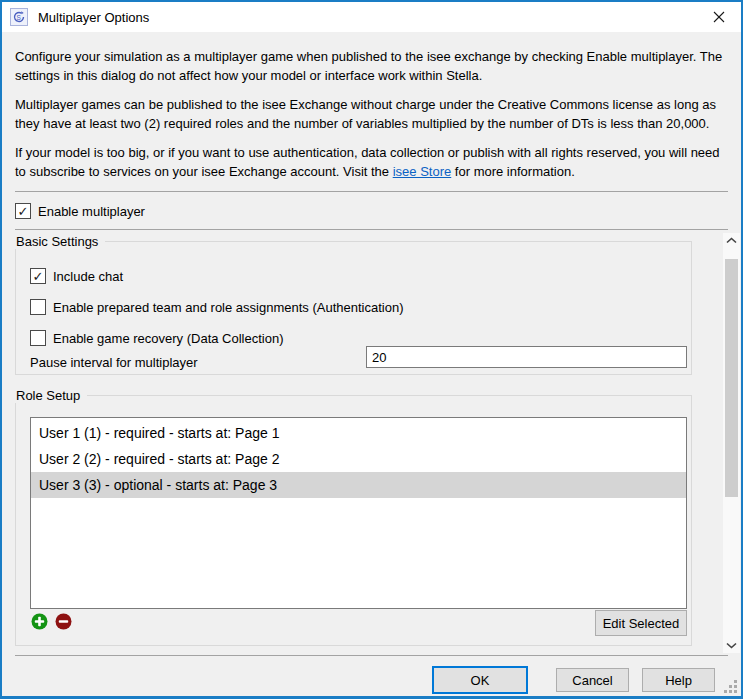 Image resolution: width=743 pixels, height=699 pixels. What do you see at coordinates (372, 162) in the screenshot?
I see `intro-paragraph-3: If your model is too big, or if you want…` at bounding box center [372, 162].